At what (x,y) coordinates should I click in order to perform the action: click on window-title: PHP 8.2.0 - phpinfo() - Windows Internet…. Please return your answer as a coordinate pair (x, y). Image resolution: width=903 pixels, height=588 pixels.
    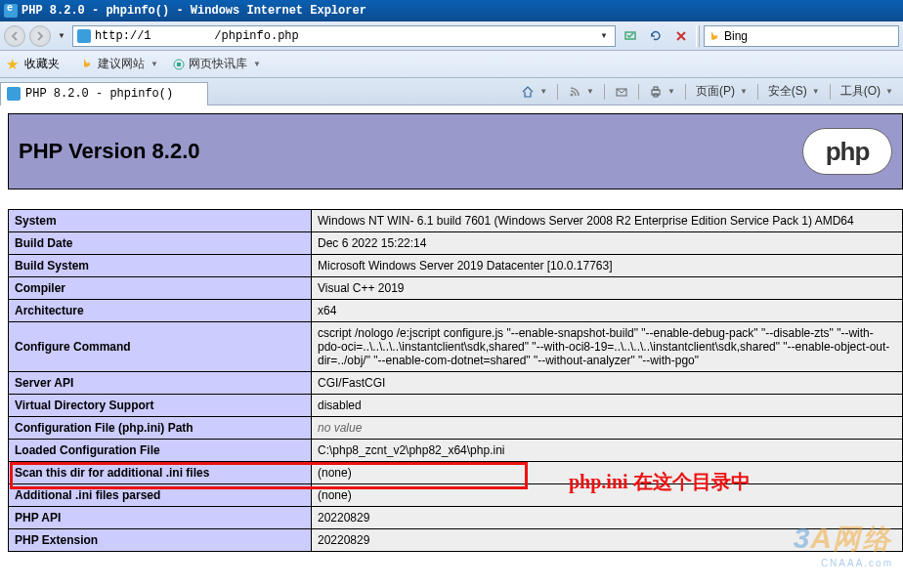
    Looking at the image, I should click on (194, 11).